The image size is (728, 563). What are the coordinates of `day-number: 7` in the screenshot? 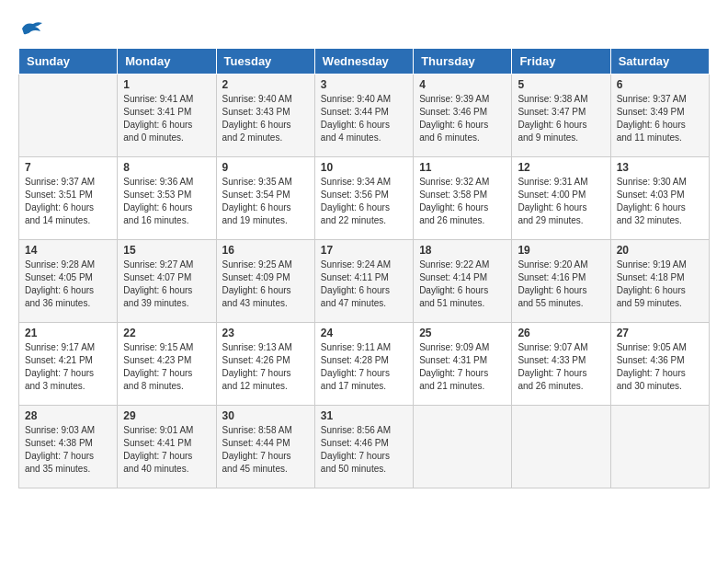 It's located at (68, 167).